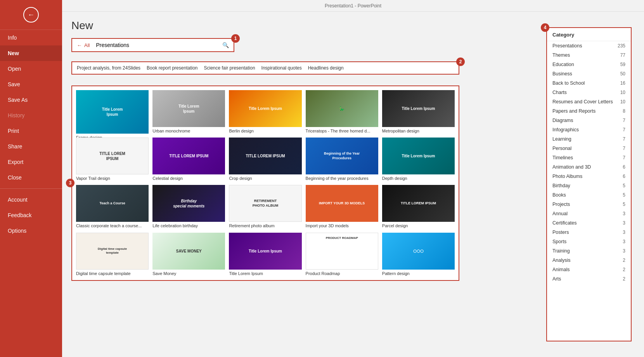  I want to click on template-capsule: Digital time capsuletemplate Digital tim…, so click(113, 254).